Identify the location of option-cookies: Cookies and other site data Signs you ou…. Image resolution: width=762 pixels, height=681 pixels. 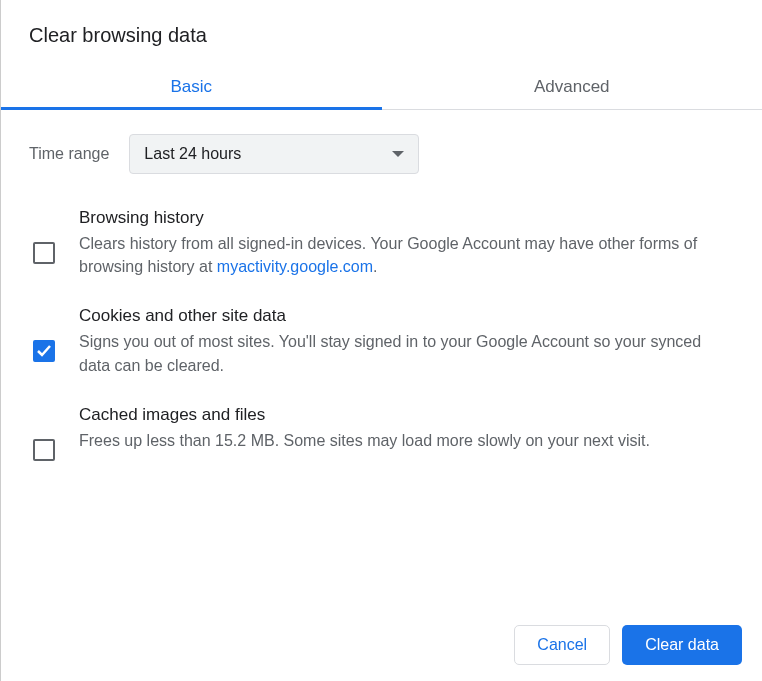
(384, 345).